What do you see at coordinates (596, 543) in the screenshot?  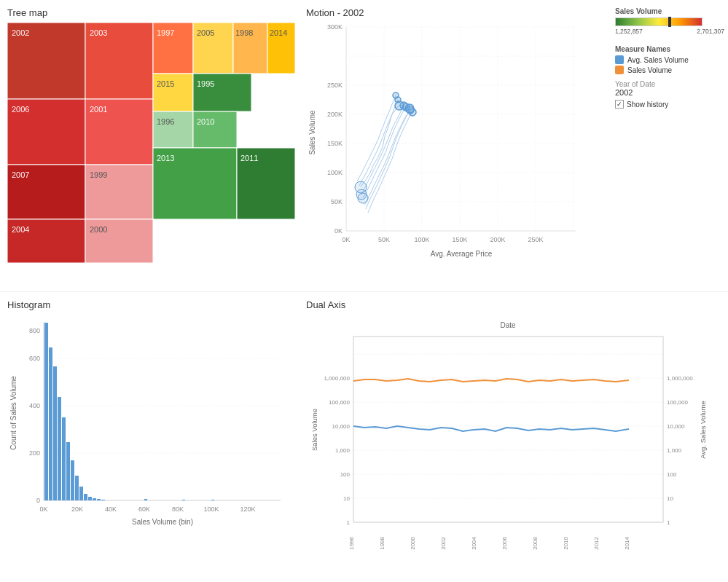 I see `svg-text: 2012` at bounding box center [596, 543].